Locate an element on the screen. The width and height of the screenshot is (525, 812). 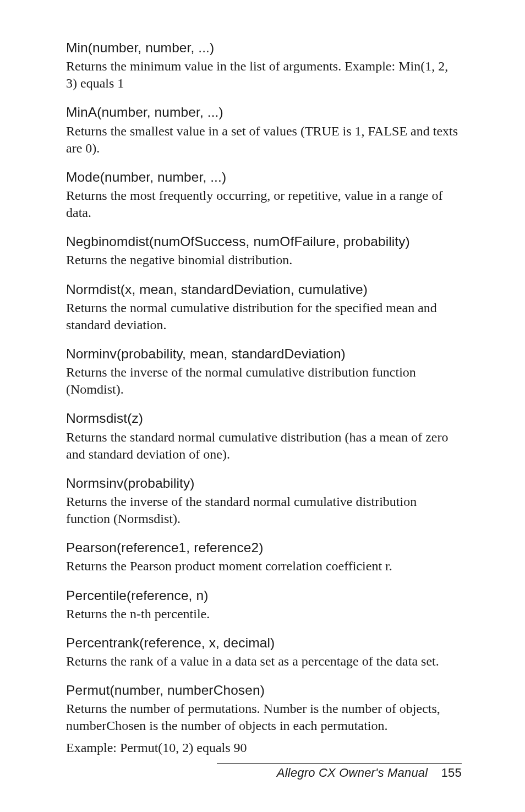
function-description: Returns the Pearson product moment corre… is located at coordinates (264, 566).